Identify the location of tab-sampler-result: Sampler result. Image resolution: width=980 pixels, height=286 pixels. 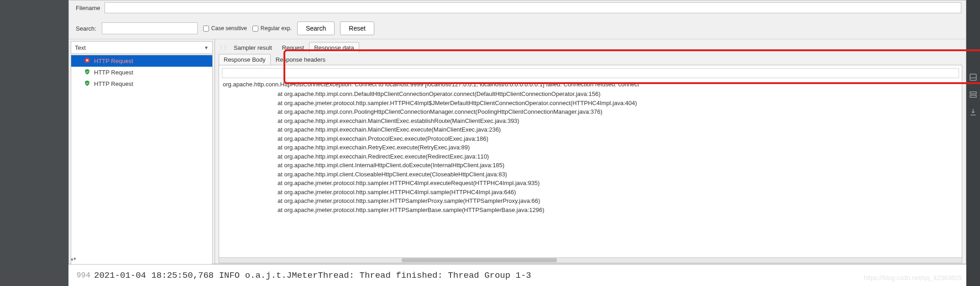
(253, 48).